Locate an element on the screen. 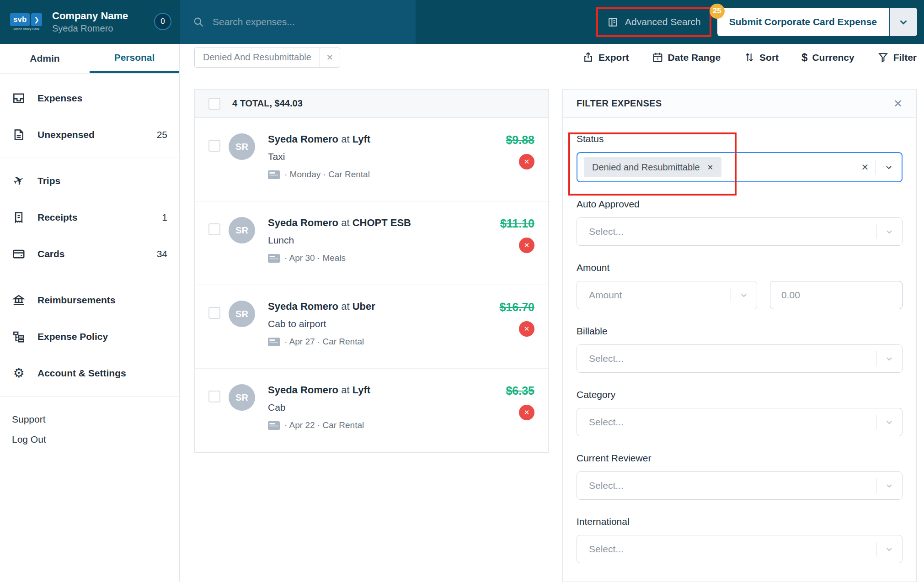 The image size is (924, 582). logout-link: Log Out is located at coordinates (90, 439).